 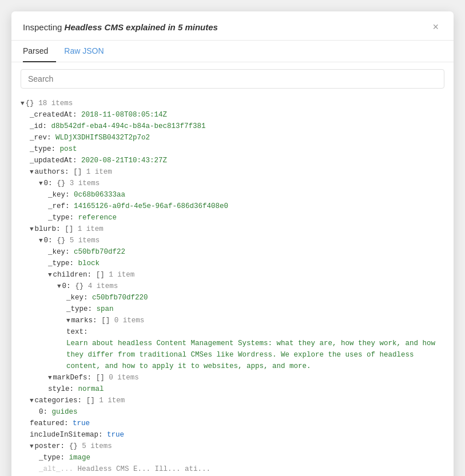 What do you see at coordinates (237, 229) in the screenshot?
I see `list-item: ▼ blurb: [] 1 item` at bounding box center [237, 229].